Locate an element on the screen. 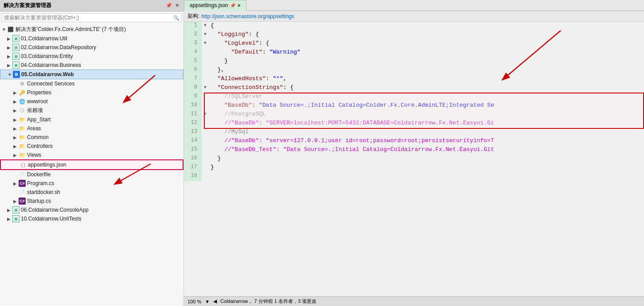 The height and width of the screenshot is (306, 644). close-icon: ✕ is located at coordinates (177, 5).